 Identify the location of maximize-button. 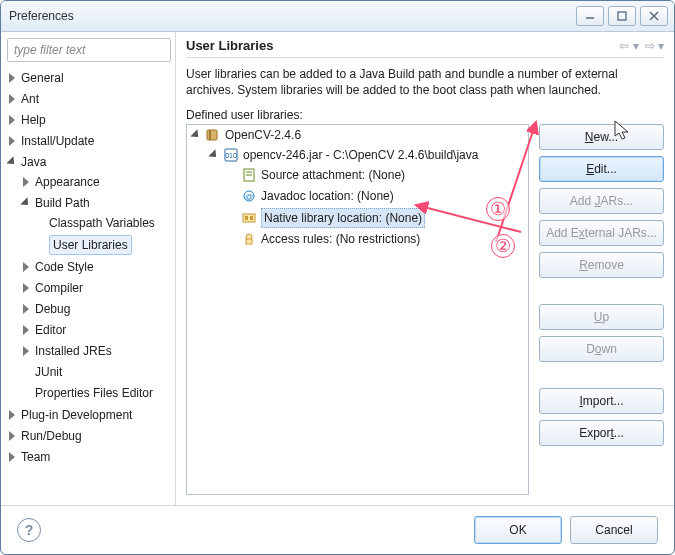
(622, 16).